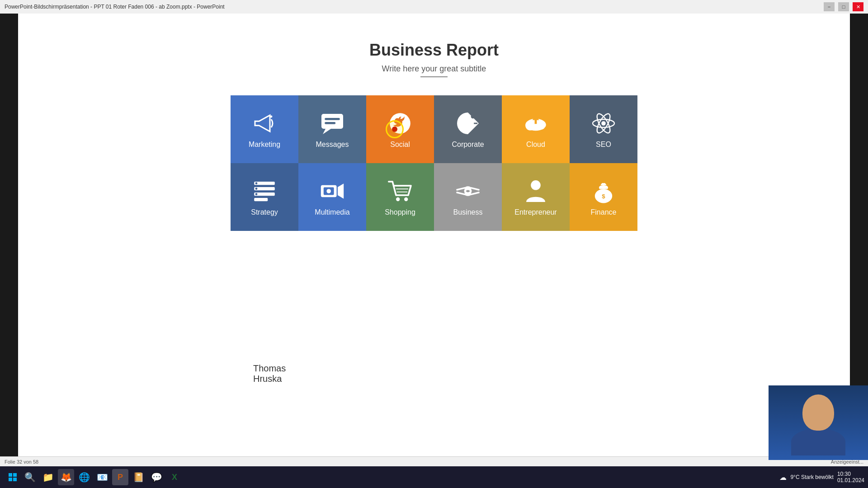 Image resolution: width=868 pixels, height=488 pixels. I want to click on weather-text: 9°C Stark bewölkt, so click(812, 477).